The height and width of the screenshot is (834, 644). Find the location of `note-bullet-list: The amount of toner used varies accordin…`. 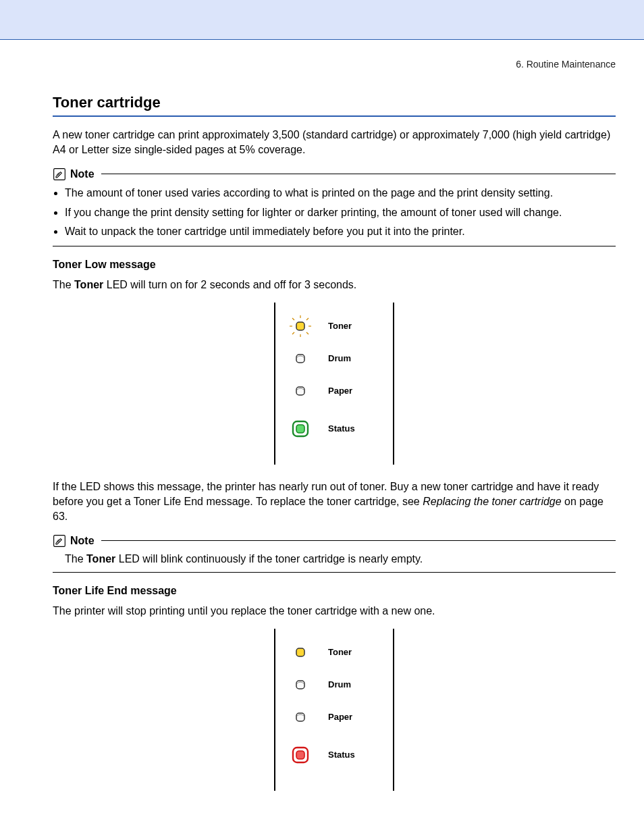

note-bullet-list: The amount of toner used varies accordin… is located at coordinates (334, 213).